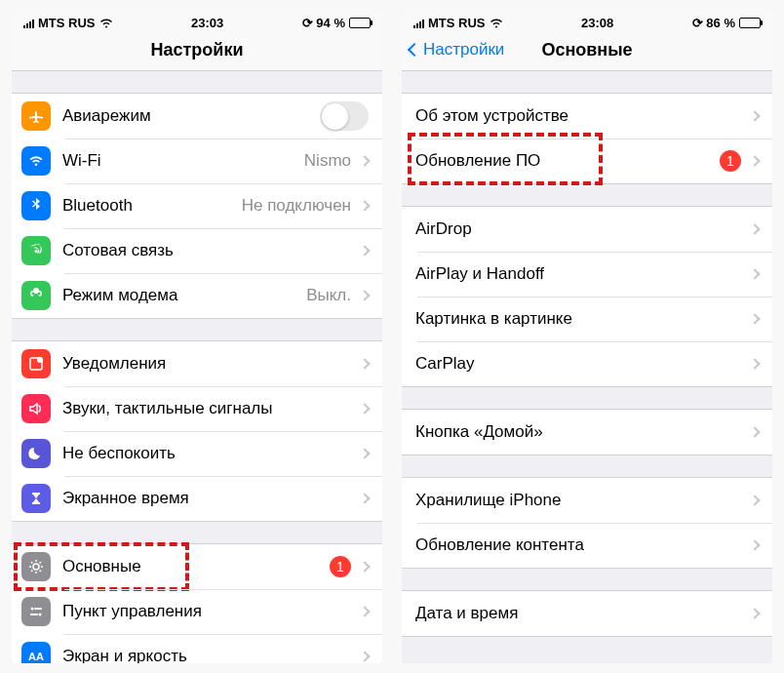 This screenshot has width=784, height=673. I want to click on row-general: Основные 1, so click(197, 567).